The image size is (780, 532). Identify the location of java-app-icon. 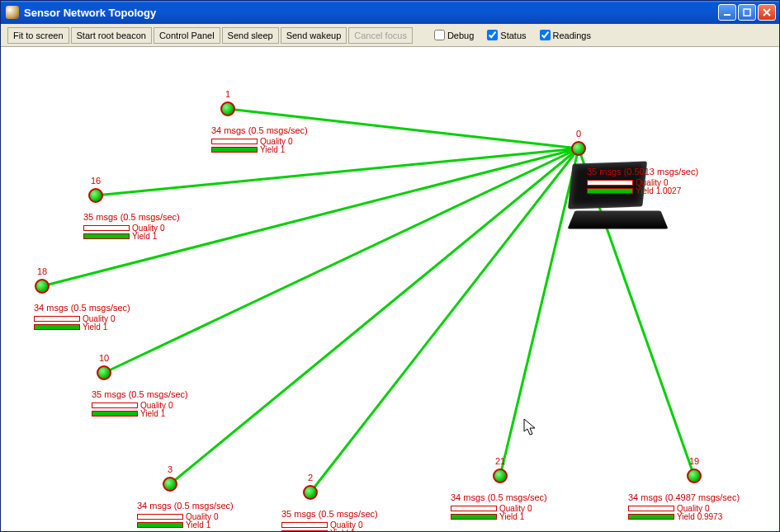
(12, 12).